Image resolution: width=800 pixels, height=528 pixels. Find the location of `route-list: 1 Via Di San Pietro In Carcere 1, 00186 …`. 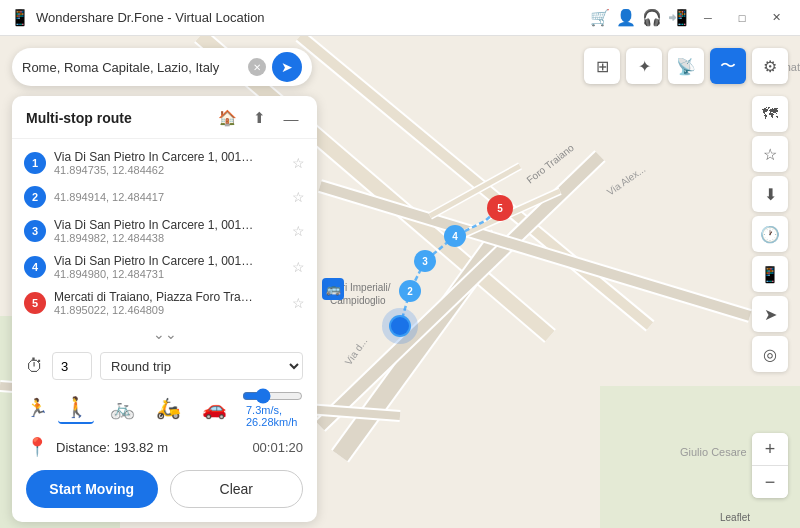

route-list: 1 Via Di San Pietro In Carcere 1, 00186 … is located at coordinates (164, 232).